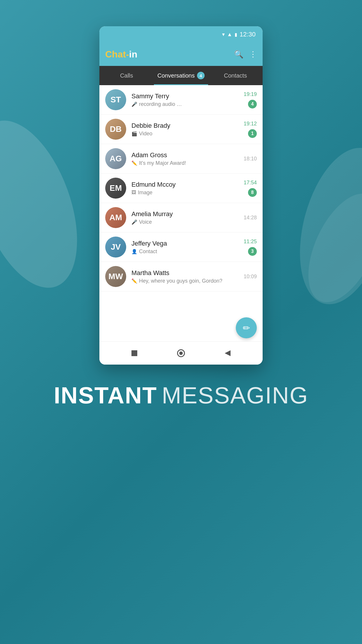 The height and width of the screenshot is (644, 362). Describe the element at coordinates (250, 124) in the screenshot. I see `conv-time-debbie: 19:12` at that location.